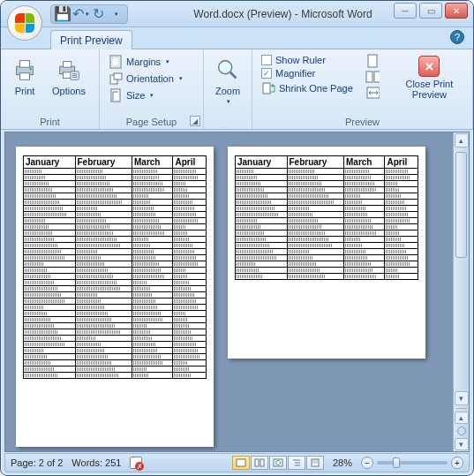 The image size is (474, 476). Describe the element at coordinates (78, 14) in the screenshot. I see `undo-icon: ↶` at that location.